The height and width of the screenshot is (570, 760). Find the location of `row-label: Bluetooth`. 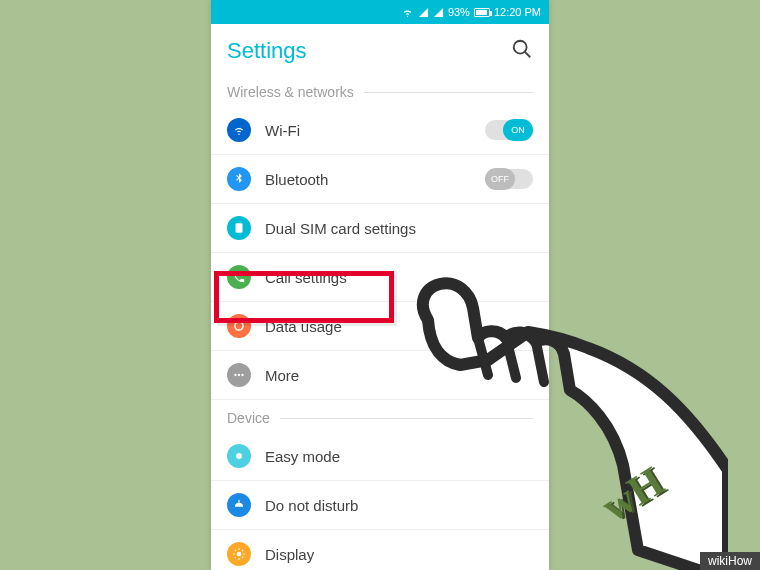

row-label: Bluetooth is located at coordinates (368, 180).